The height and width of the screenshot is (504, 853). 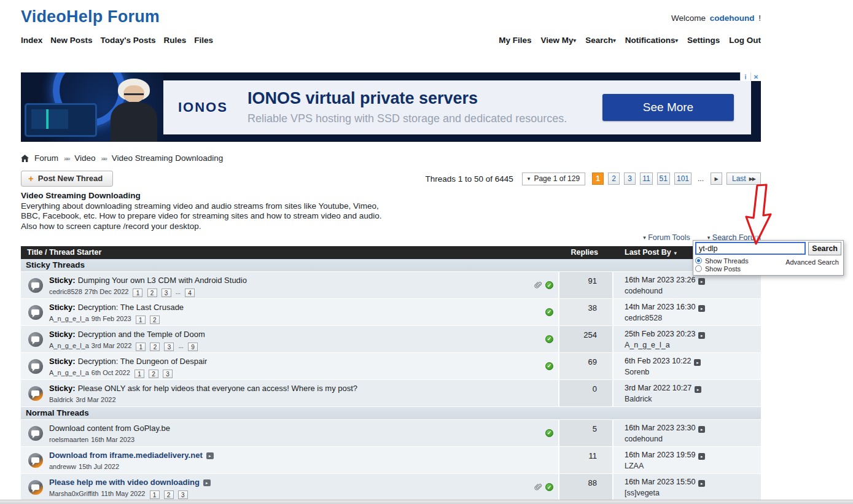 What do you see at coordinates (598, 179) in the screenshot?
I see `page-button-1: 1` at bounding box center [598, 179].